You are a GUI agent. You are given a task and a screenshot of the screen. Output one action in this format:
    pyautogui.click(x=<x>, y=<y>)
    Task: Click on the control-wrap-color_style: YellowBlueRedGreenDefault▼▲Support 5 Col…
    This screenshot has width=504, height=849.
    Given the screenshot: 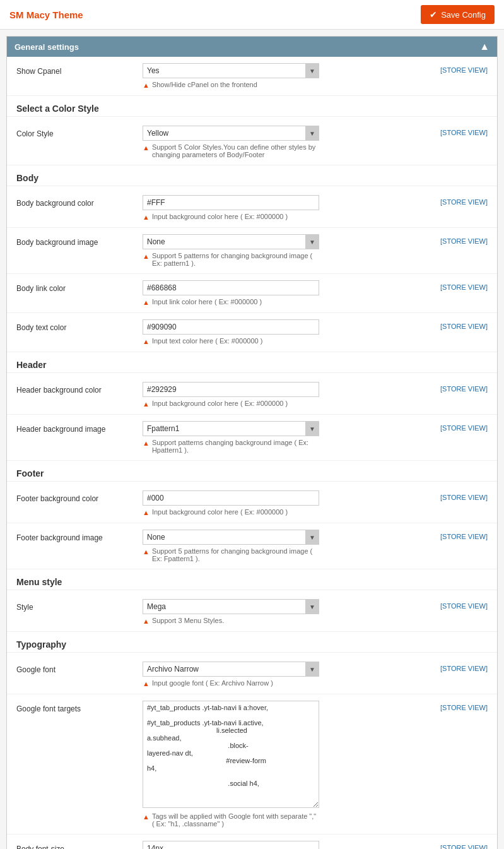 What is the action you would take?
    pyautogui.click(x=286, y=142)
    